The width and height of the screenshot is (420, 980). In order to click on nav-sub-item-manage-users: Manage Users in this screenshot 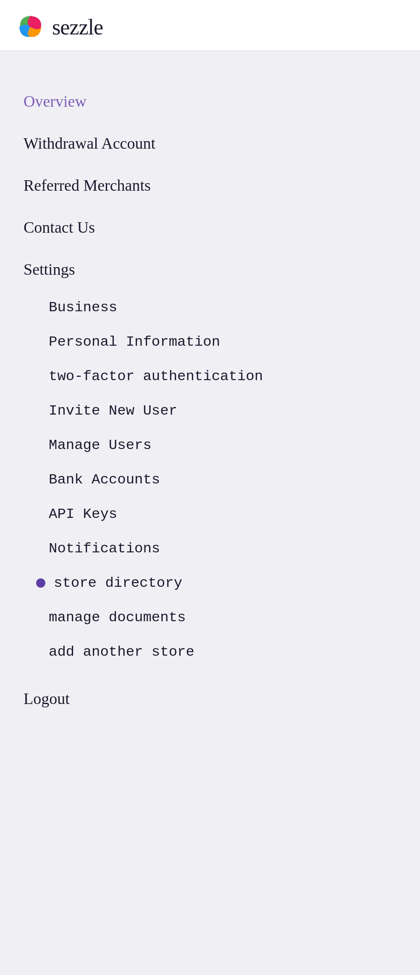, I will do `click(210, 445)`.